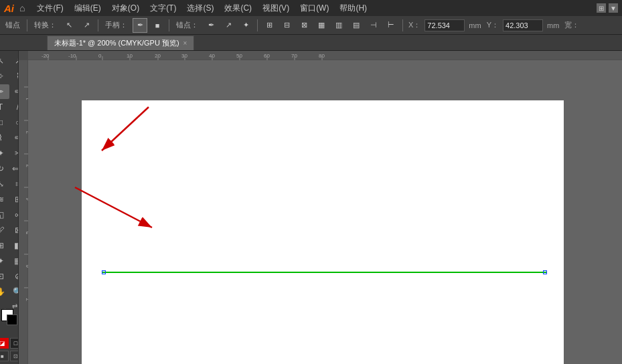 The height and width of the screenshot is (364, 622). I want to click on shape-icon-1: ⊞, so click(269, 25).